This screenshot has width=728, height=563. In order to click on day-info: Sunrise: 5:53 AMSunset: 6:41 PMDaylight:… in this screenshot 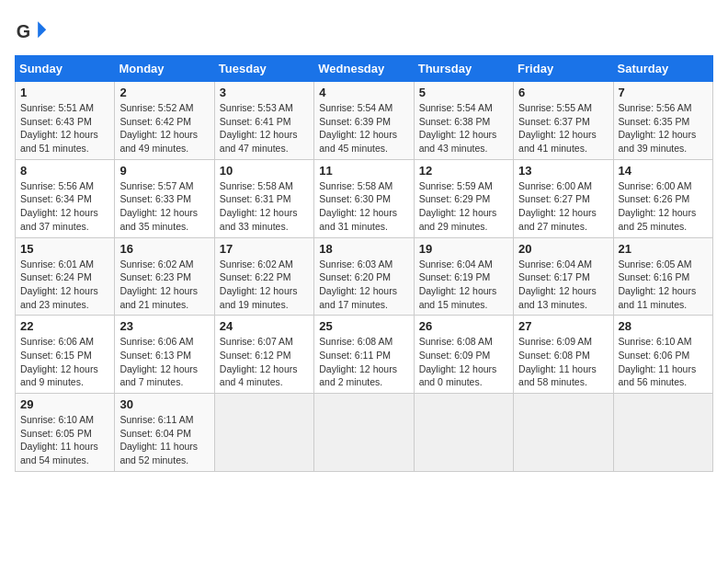, I will do `click(265, 129)`.